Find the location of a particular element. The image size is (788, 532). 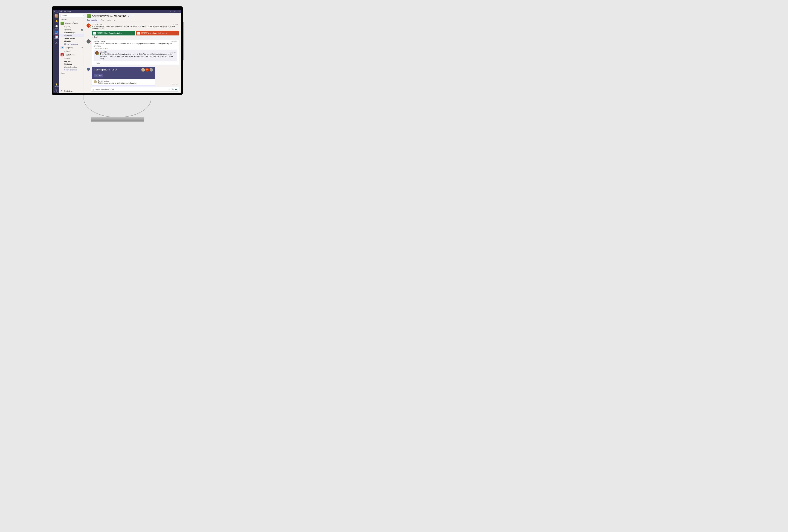

attachment-powerpoint: P 160724-WinterCampaignProposal ••• is located at coordinates (157, 33).